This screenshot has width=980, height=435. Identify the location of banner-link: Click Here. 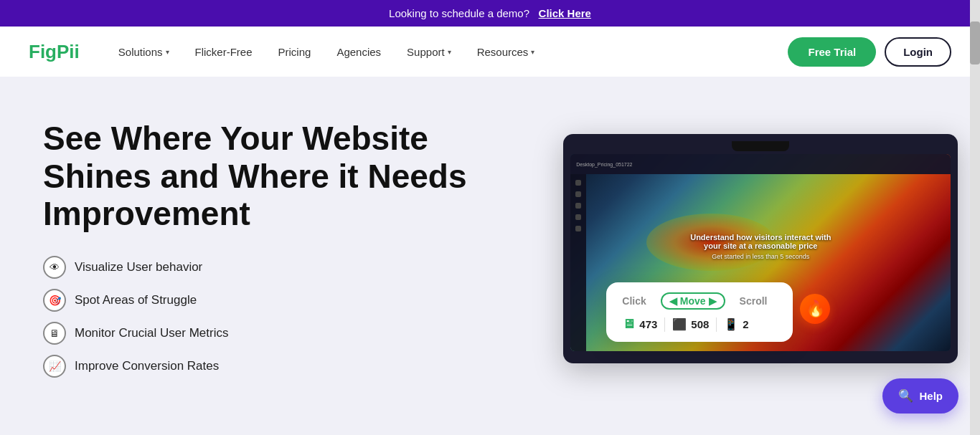
(565, 13).